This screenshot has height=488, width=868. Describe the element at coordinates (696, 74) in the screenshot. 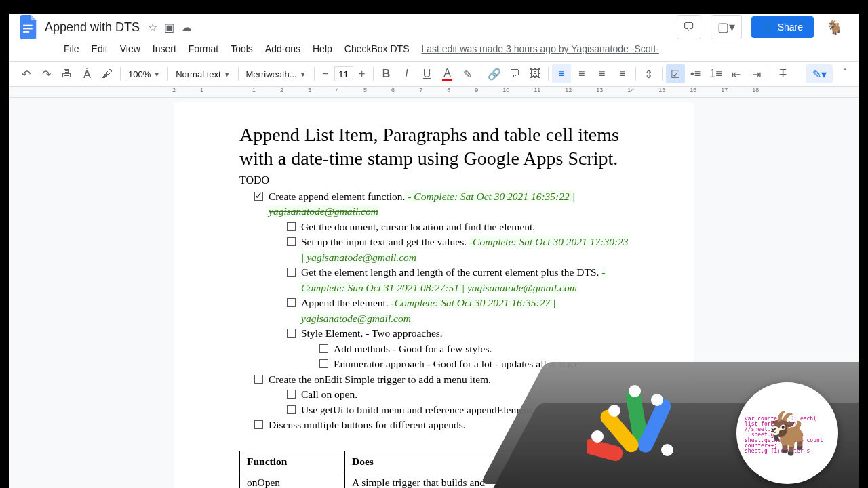

I see `bulleted-list-button: •≡` at that location.